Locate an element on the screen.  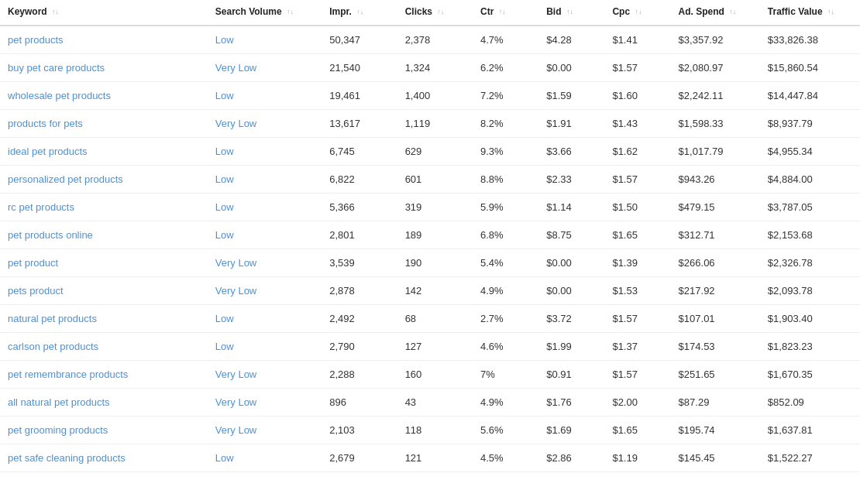
table-row: buy pet care productsVery Low21,5401,324… is located at coordinates (430, 68).